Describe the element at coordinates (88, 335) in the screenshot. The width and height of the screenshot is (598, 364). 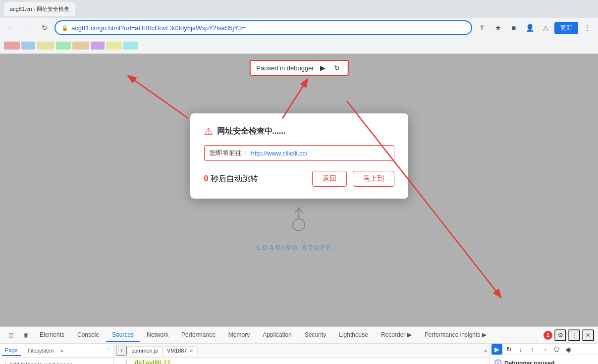
I see `tab-console: Console` at that location.